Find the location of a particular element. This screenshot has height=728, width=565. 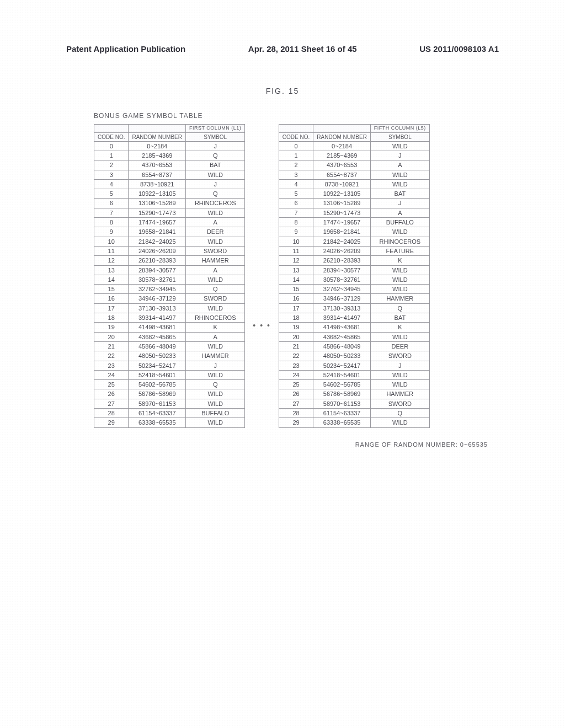

table-row: 919658~21841WILD is located at coordinates (354, 232).